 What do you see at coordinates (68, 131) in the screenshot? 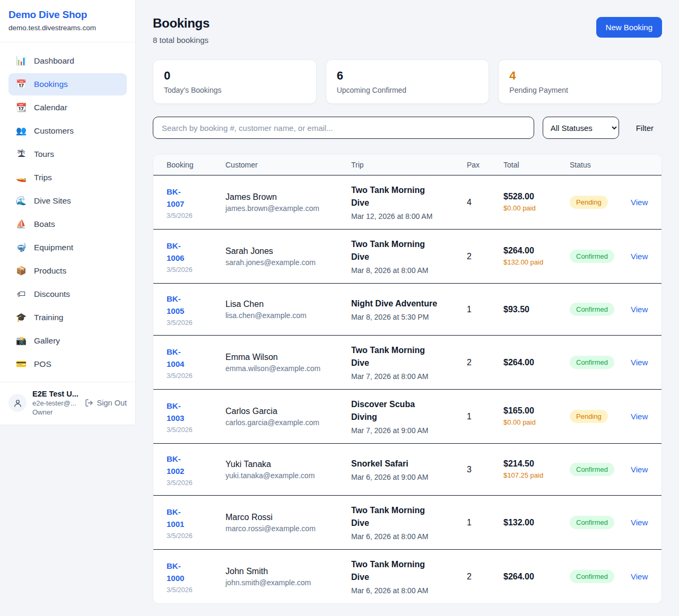
I see `sidebar-item-customers: 👥Customers` at bounding box center [68, 131].